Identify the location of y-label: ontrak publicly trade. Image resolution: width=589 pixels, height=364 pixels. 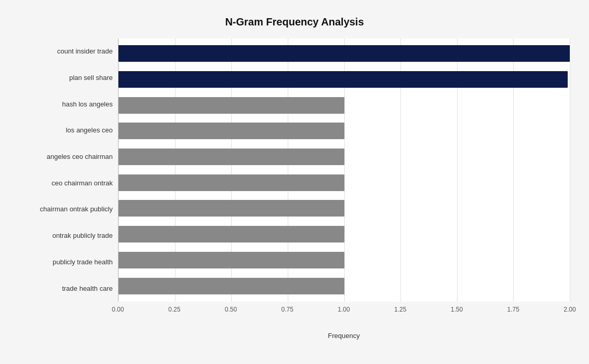
(66, 236).